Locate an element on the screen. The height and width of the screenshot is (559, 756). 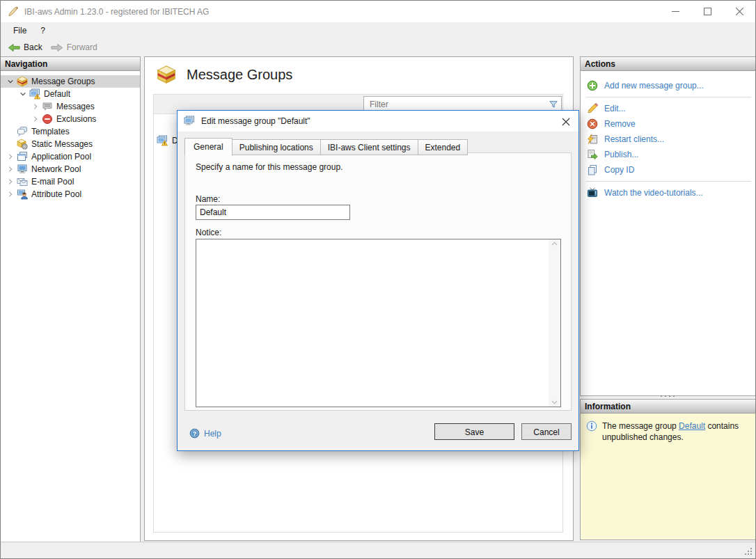
dialog-tabs: General Publishing locations IBI-aws Cli… is located at coordinates (326, 146).